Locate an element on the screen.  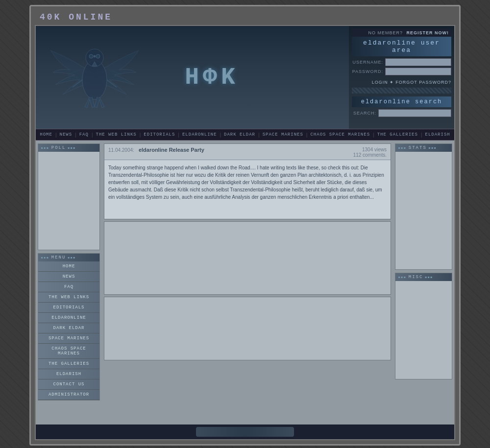
menu-eldarish: ELDARISH is located at coordinates (69, 374).